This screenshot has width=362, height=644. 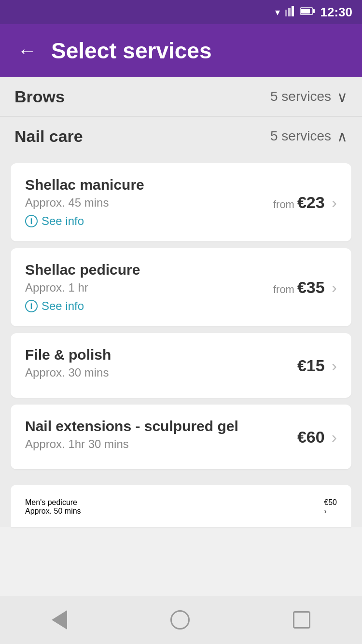 What do you see at coordinates (161, 437) in the screenshot?
I see `nail-extensions-info: Nail extensions - sculpured gel Approx. …` at bounding box center [161, 437].